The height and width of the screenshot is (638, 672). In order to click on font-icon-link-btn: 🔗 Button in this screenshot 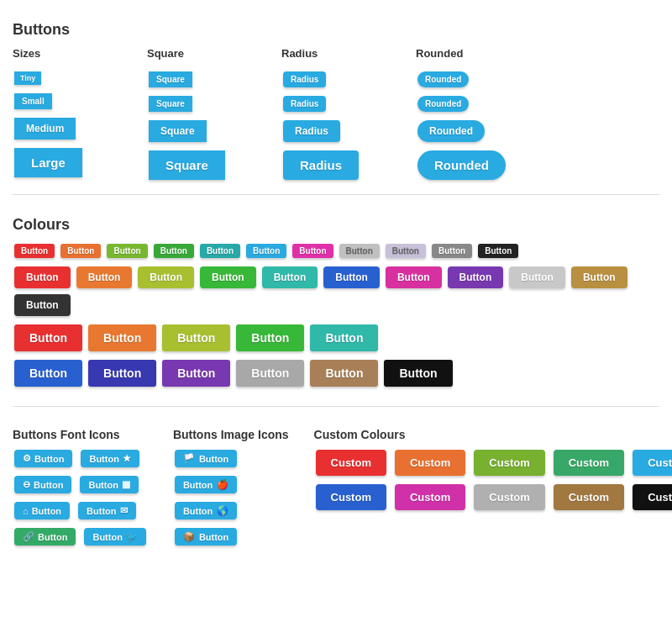, I will do `click(45, 536)`.